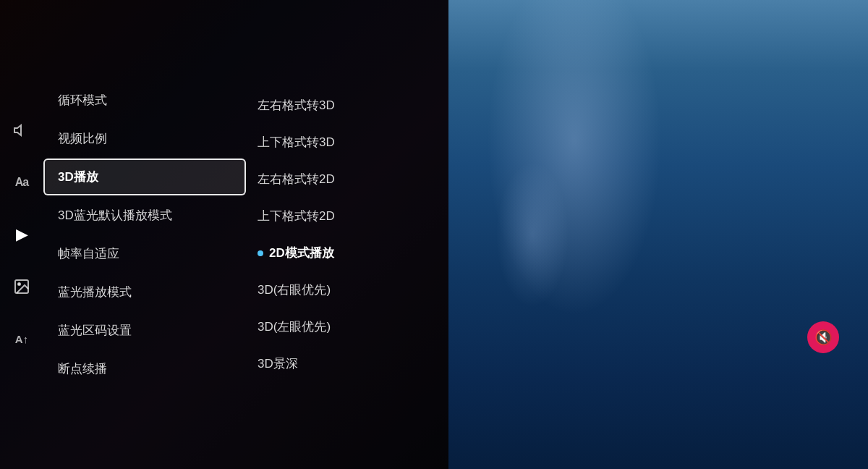 The height and width of the screenshot is (469, 868). I want to click on sub-menu-label-3: 上下格式转2D, so click(297, 216).